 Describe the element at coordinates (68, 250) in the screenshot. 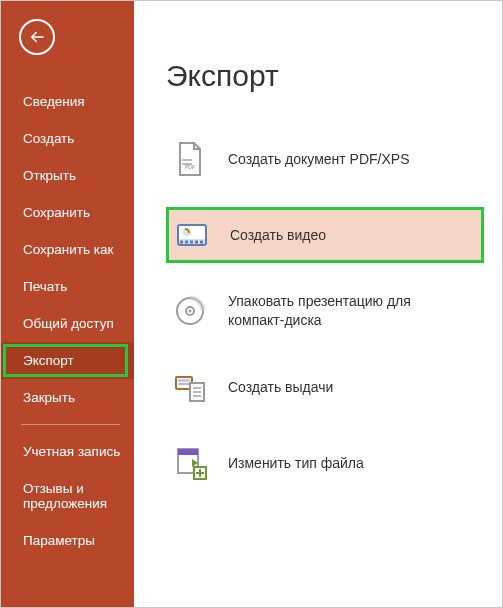

I see `sidebar-item-save-as: Сохранить как` at that location.